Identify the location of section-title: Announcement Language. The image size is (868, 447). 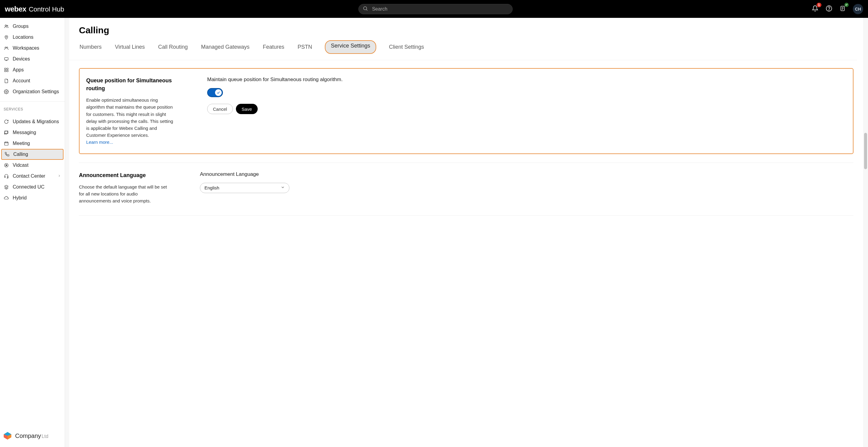
(124, 175).